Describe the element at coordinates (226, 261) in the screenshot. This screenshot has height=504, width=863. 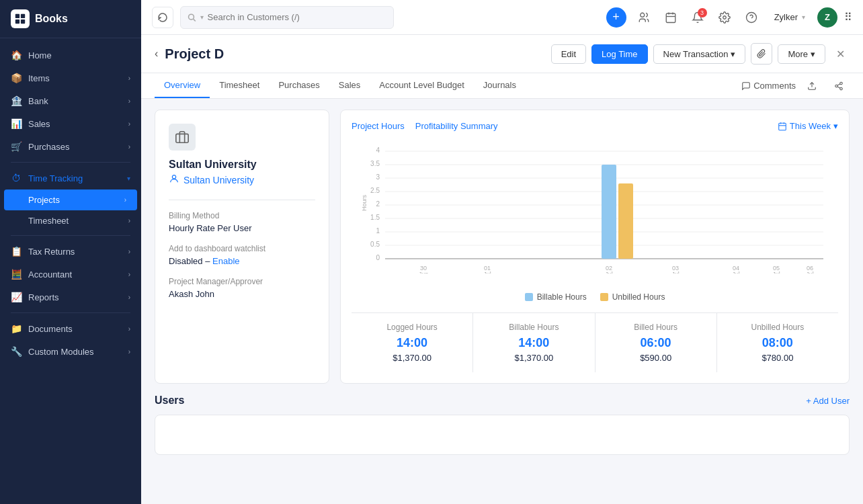
I see `enable-link: Enable` at that location.